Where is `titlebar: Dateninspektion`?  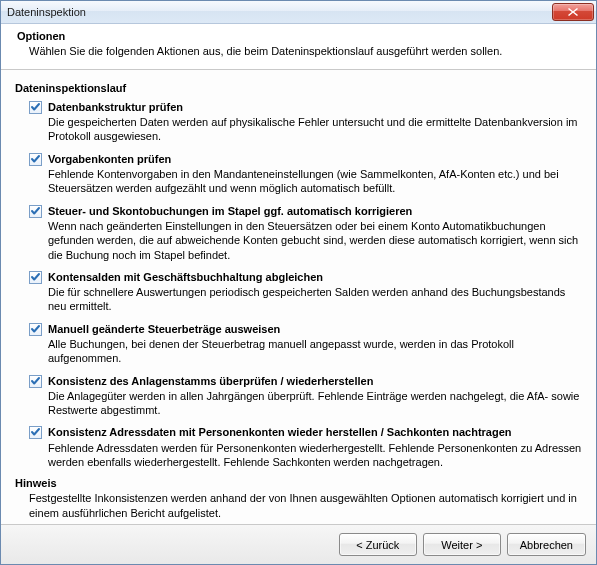 titlebar: Dateninspektion is located at coordinates (298, 12).